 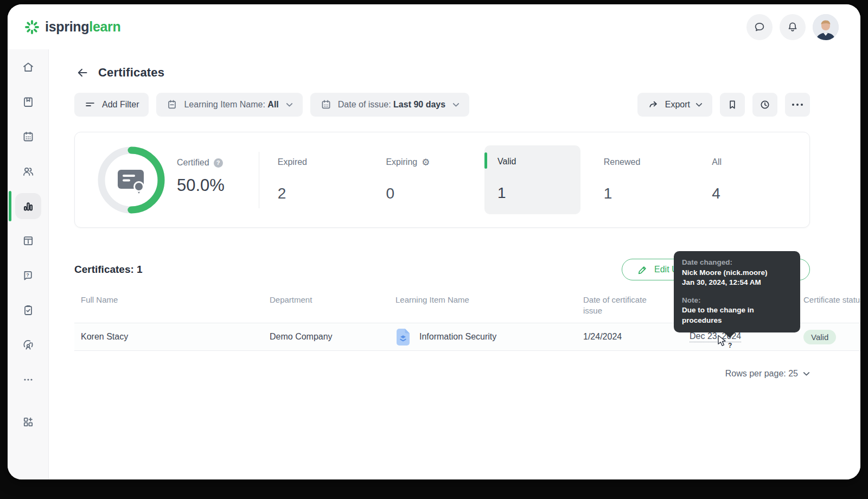 I want to click on sidebar-item-assignments, so click(x=28, y=310).